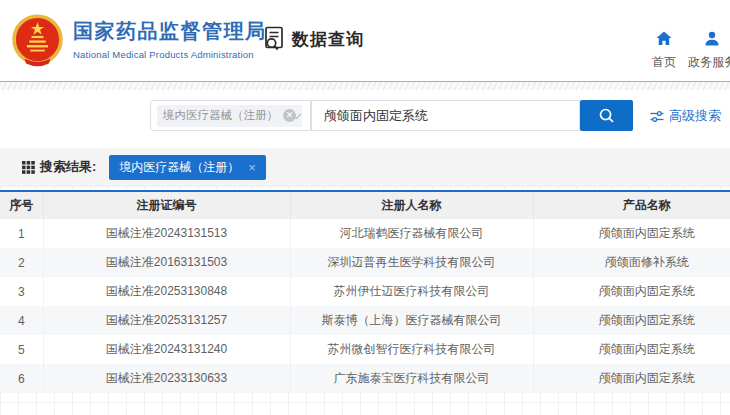 The width and height of the screenshot is (730, 415). I want to click on table-cell: 广东施泰宝医疗科技有限公司, so click(412, 378).